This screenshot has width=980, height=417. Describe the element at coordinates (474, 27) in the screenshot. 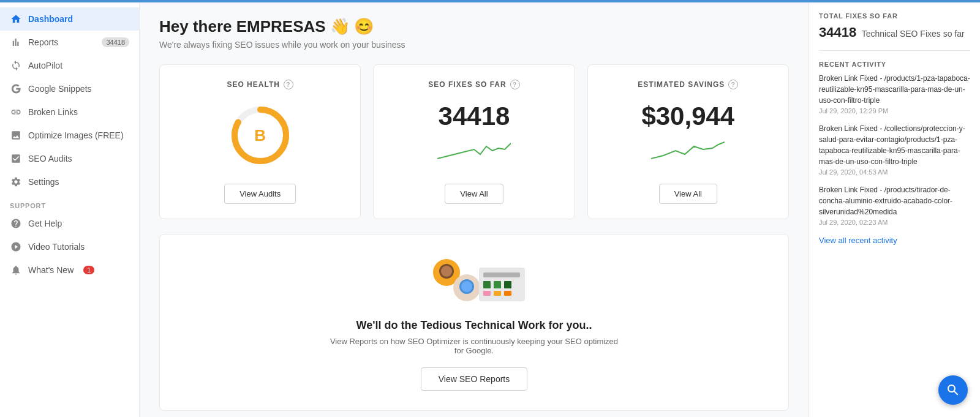

I see `greeting-title: Hey there EMPRESAS 👋 😊` at that location.